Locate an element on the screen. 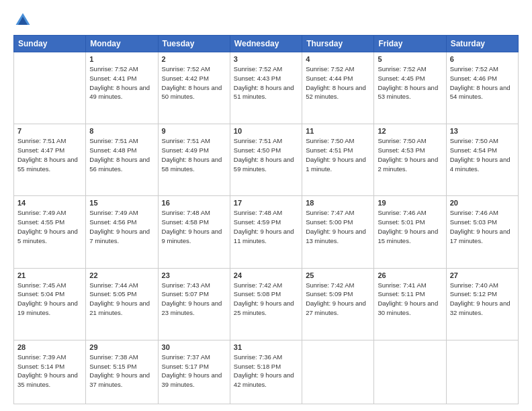 This screenshot has height=411, width=532. day-number: 20 is located at coordinates (482, 203).